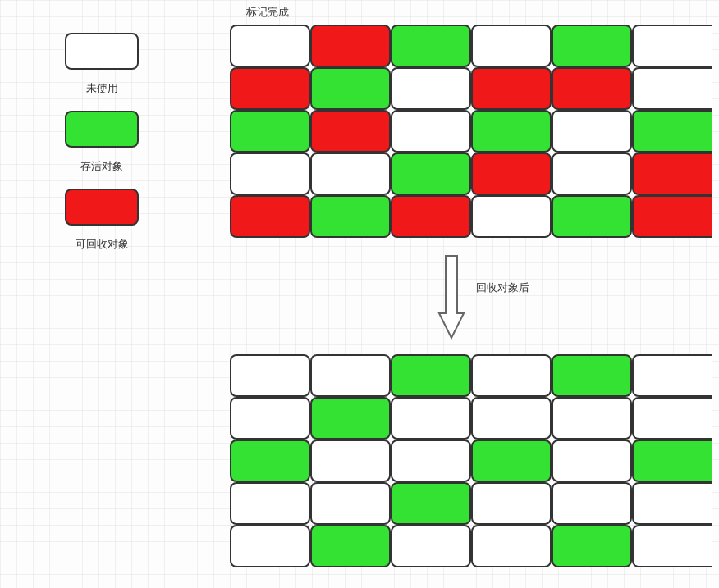 This screenshot has width=719, height=588. Describe the element at coordinates (102, 166) in the screenshot. I see `legend-label-alive: 存活对象` at that location.